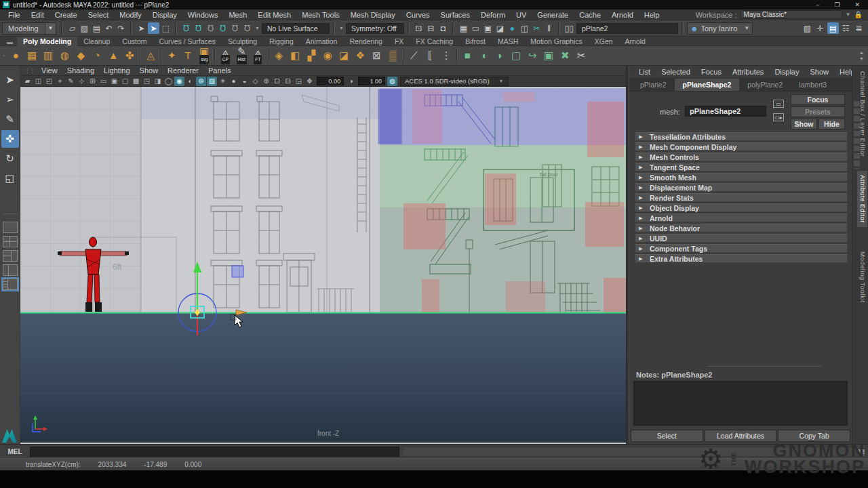 The width and height of the screenshot is (868, 488). What do you see at coordinates (652, 15) in the screenshot?
I see `menu-item: Help` at bounding box center [652, 15].